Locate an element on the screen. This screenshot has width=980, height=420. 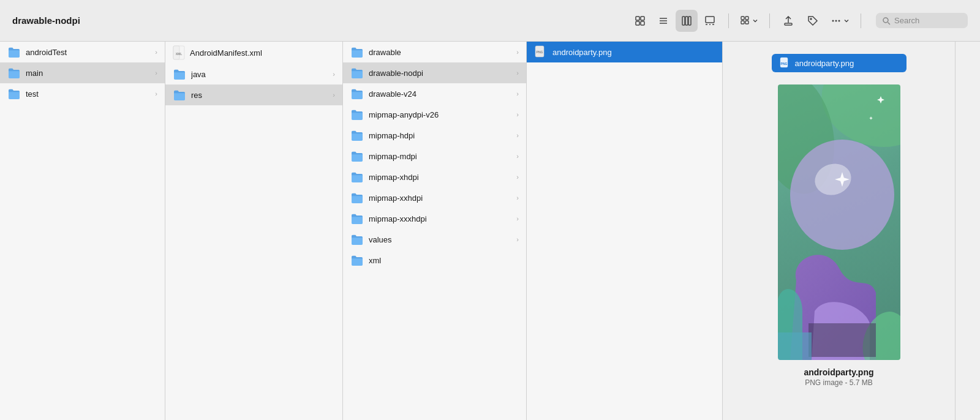
image-filename: androidparty.png is located at coordinates (839, 372).